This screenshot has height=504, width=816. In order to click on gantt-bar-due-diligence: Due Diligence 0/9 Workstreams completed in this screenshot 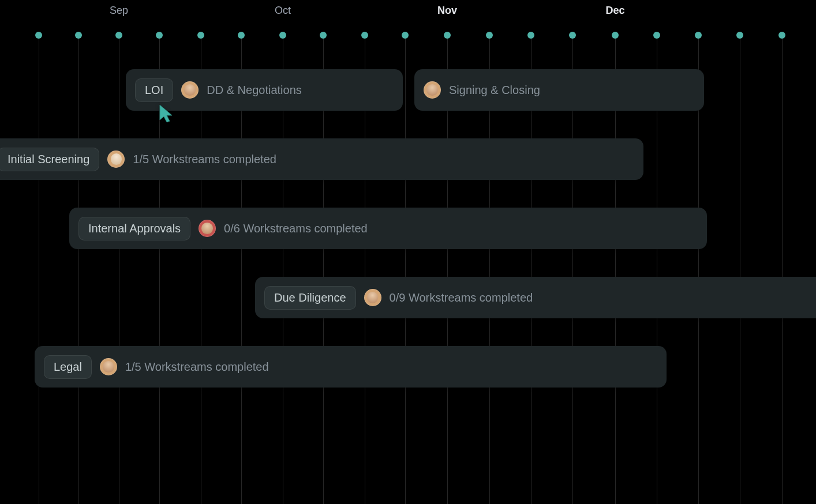, I will do `click(536, 298)`.